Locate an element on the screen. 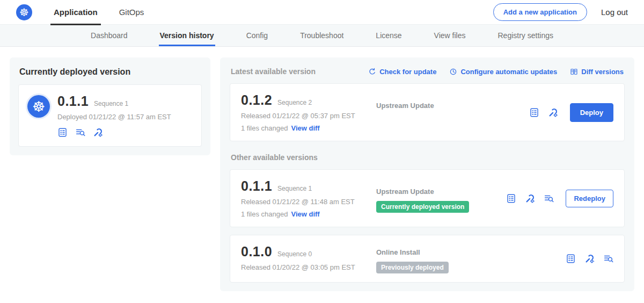 Image resolution: width=644 pixels, height=303 pixels. configure-automatic-updates-label: Configure automatic updates is located at coordinates (509, 72).